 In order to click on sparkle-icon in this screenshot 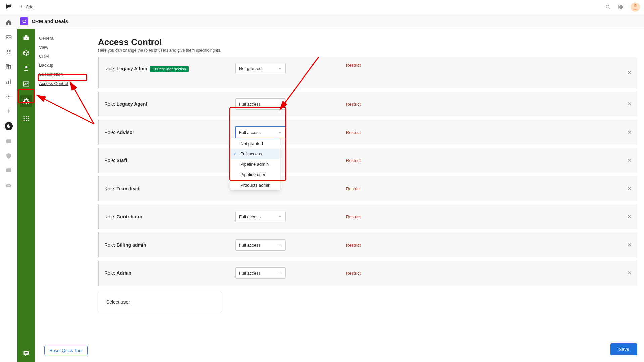, I will do `click(9, 111)`.